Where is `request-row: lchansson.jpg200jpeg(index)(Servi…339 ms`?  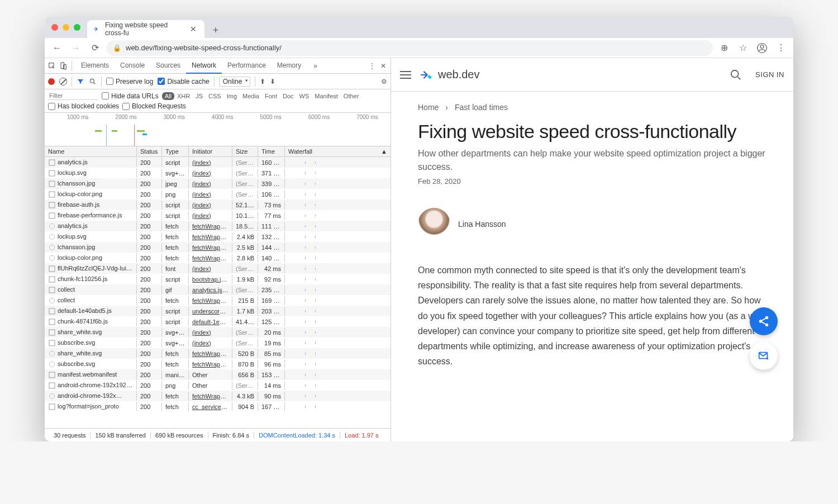 request-row: lchansson.jpg200jpeg(index)(Servi…339 ms is located at coordinates (218, 183).